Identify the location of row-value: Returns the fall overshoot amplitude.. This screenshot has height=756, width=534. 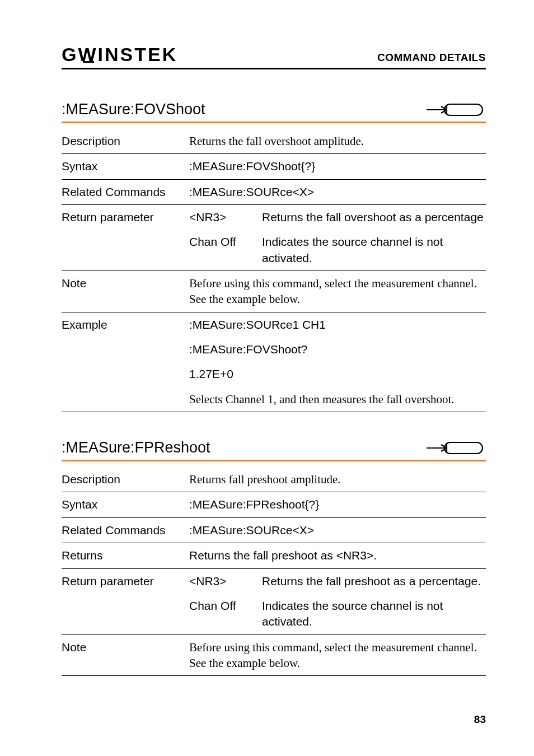
(338, 141).